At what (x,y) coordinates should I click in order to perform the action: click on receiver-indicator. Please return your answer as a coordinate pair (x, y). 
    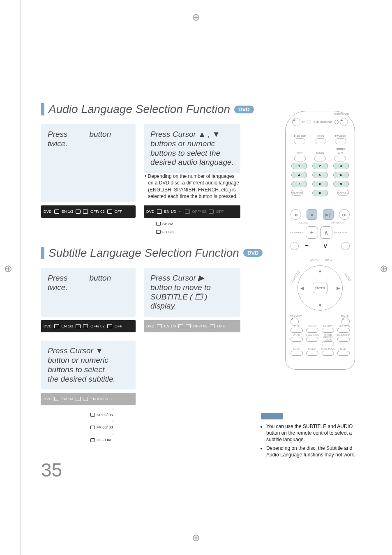
    Looking at the image, I should click on (337, 122).